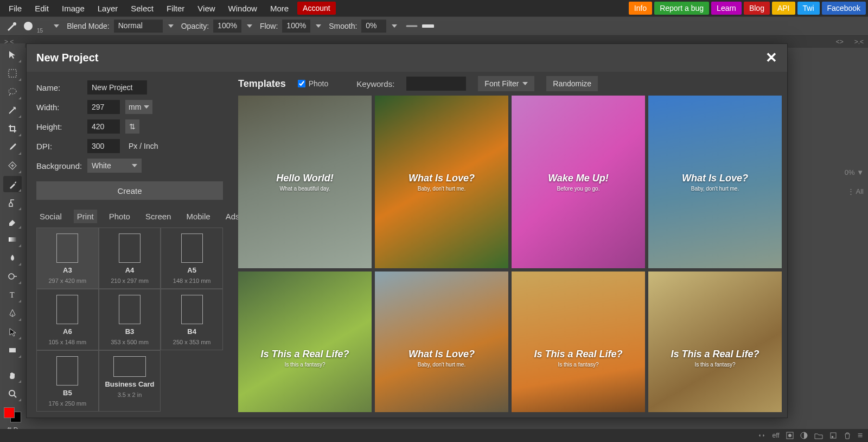 Image resolution: width=868 pixels, height=442 pixels. Describe the element at coordinates (73, 9) in the screenshot. I see `menu-image: Image` at that location.